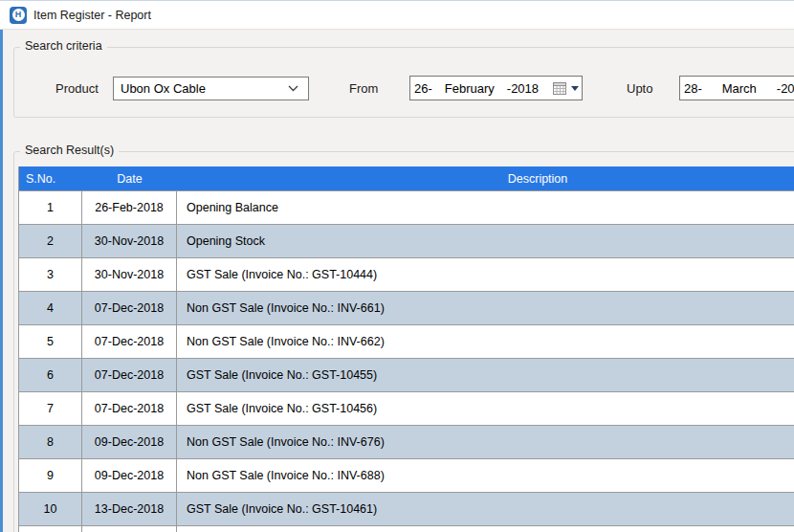  I want to click on table-row: 2 30-Nov-2018 Opening Stock, so click(407, 241).